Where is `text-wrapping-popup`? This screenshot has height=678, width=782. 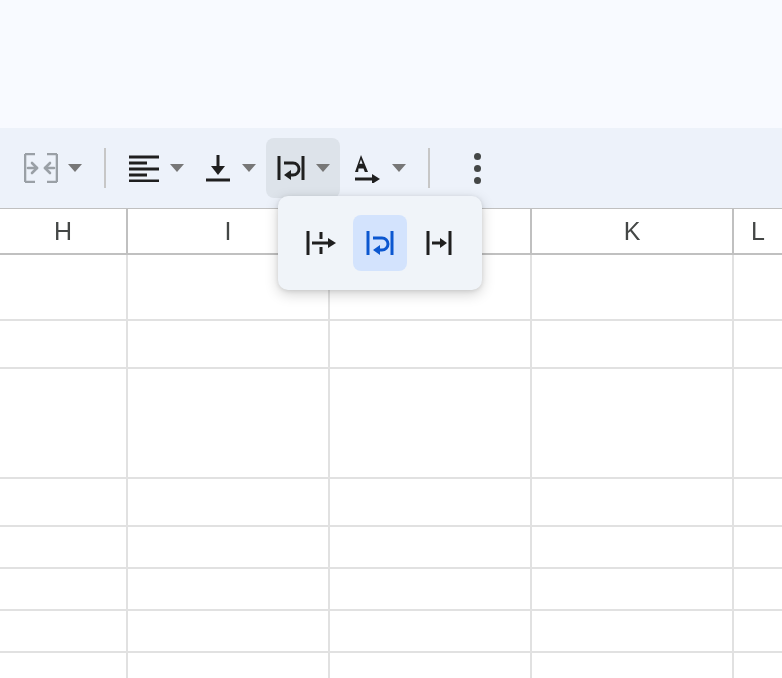 text-wrapping-popup is located at coordinates (380, 243).